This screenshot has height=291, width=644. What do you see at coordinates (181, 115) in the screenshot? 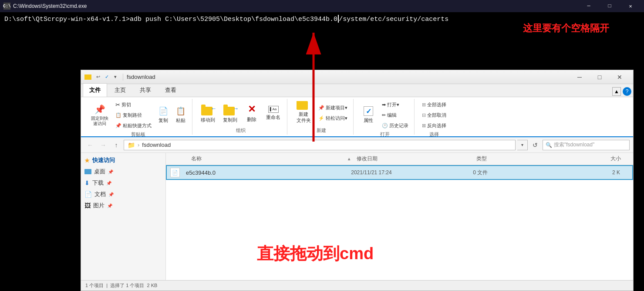
I see `paste-button: 📋 粘贴` at bounding box center [181, 115].